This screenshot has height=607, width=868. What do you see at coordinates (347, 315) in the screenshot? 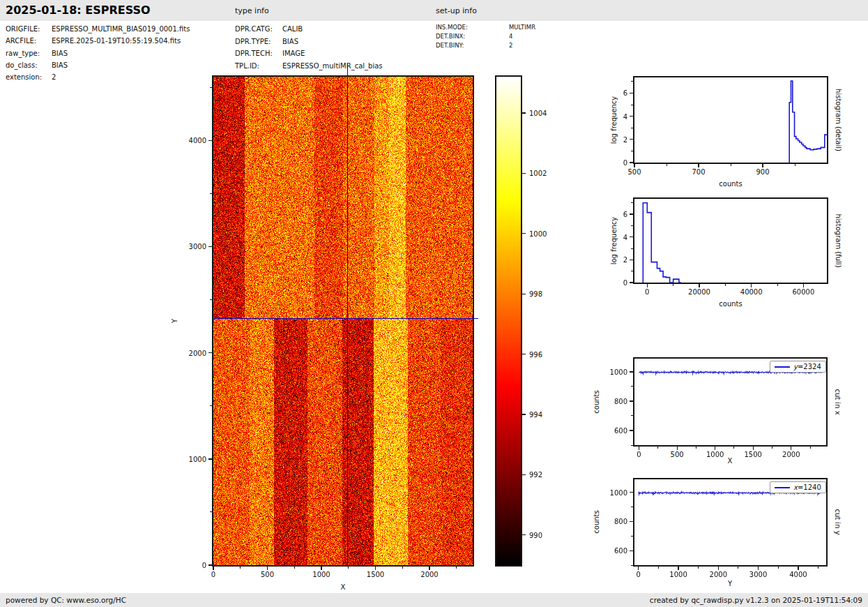
I see `crosshair-vertical-line` at bounding box center [347, 315].